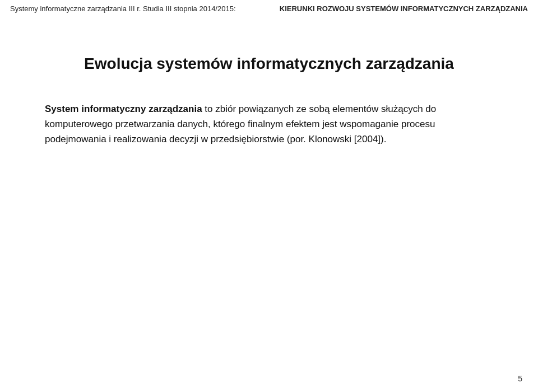  What do you see at coordinates (269, 124) in the screenshot?
I see `body-paragraph: System informatyczny zarządzania to zbió…` at bounding box center [269, 124].